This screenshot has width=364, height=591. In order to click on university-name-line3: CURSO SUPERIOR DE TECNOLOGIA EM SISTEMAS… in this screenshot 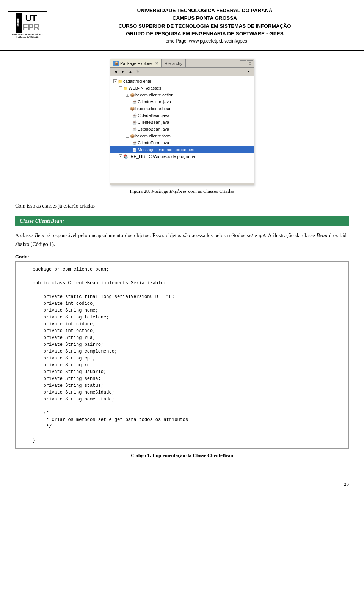, I will do `click(205, 26)`.